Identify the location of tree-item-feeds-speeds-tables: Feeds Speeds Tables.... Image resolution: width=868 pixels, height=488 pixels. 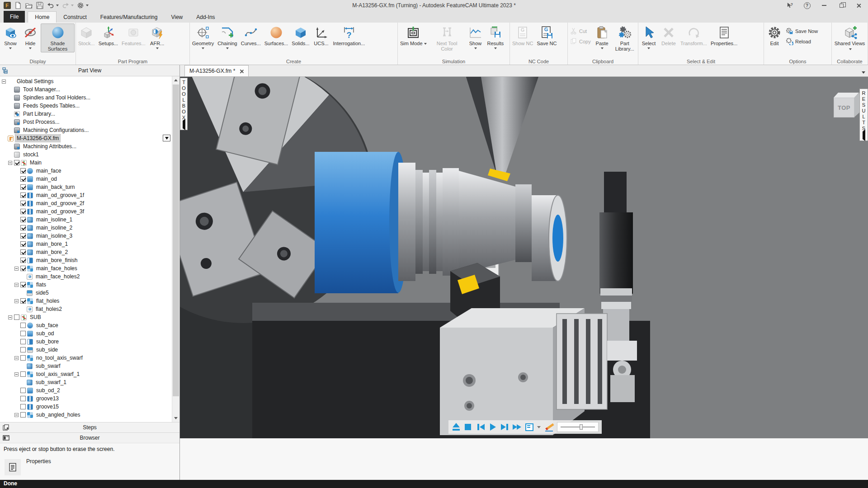
(86, 106).